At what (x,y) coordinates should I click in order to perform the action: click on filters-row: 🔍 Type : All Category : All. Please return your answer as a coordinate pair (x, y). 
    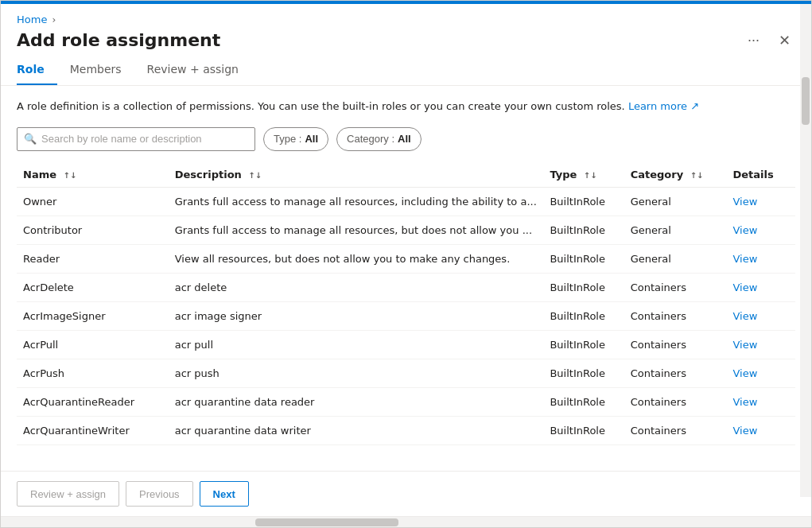
    Looking at the image, I should click on (406, 139).